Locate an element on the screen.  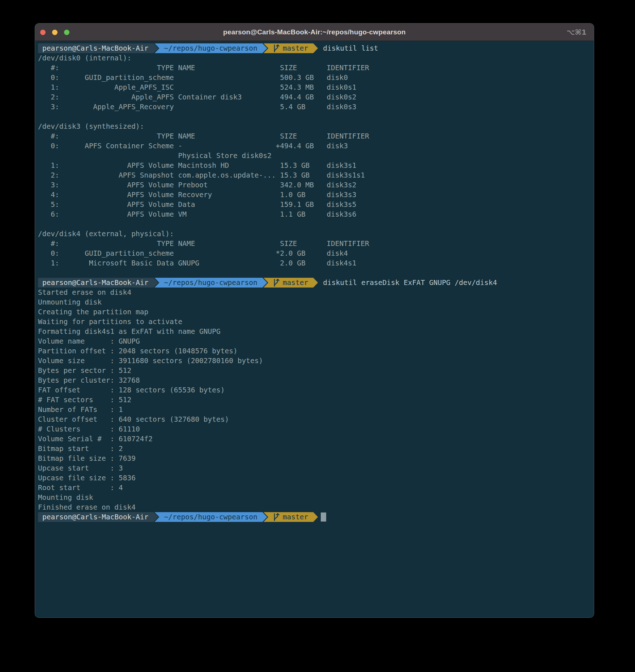
zoom-button is located at coordinates (67, 33).